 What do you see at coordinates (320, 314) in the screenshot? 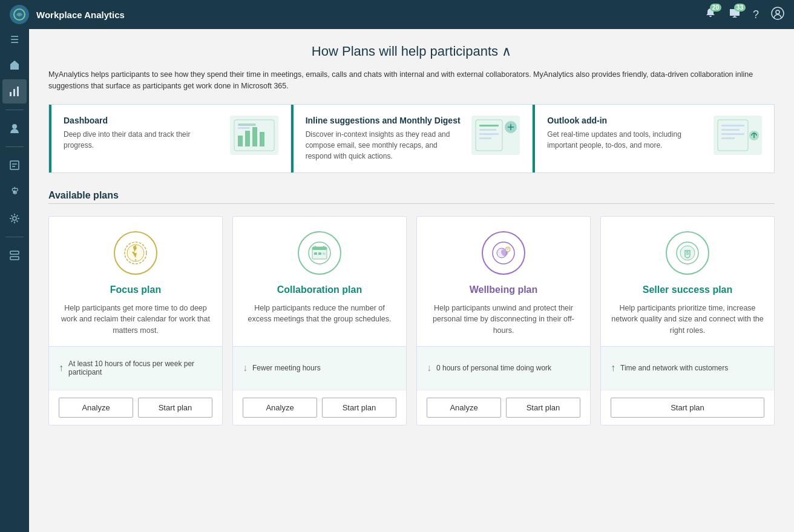
I see `collab-plan-desc: Help participants reduce the number of e…` at bounding box center [320, 314].